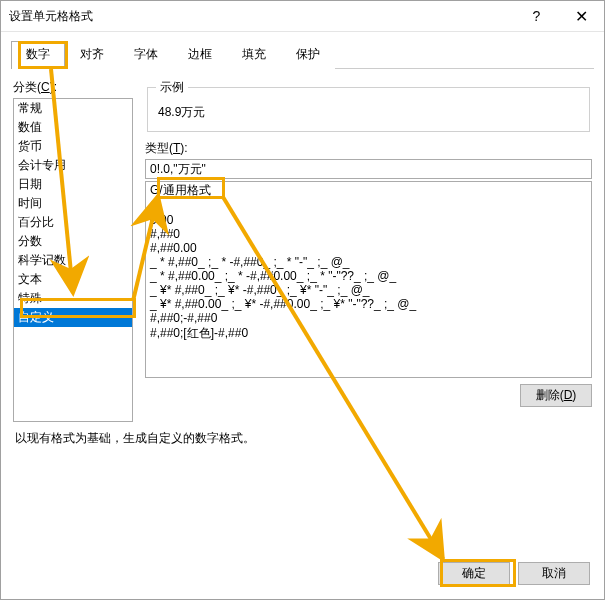 The width and height of the screenshot is (605, 600). I want to click on category-item: 科学记数, so click(73, 260).